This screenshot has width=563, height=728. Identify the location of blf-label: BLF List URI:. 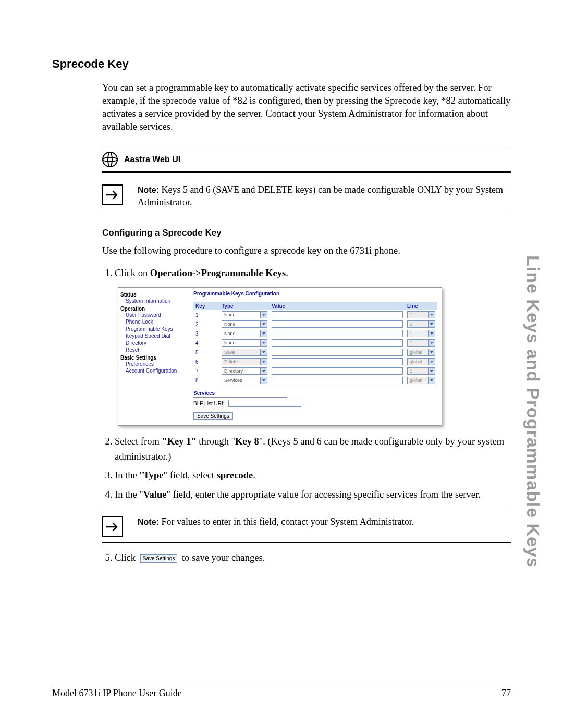
(209, 403).